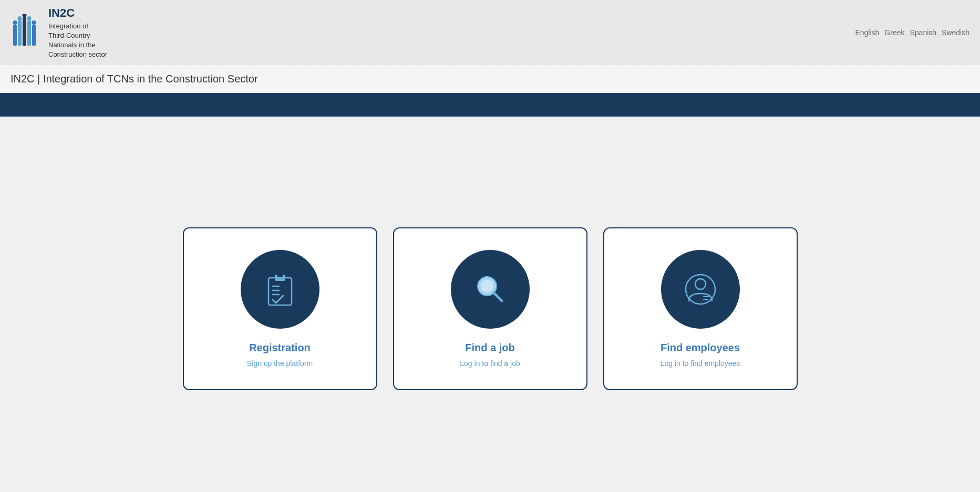 This screenshot has height=492, width=980. Describe the element at coordinates (894, 33) in the screenshot. I see `lang-greek: Greek` at that location.